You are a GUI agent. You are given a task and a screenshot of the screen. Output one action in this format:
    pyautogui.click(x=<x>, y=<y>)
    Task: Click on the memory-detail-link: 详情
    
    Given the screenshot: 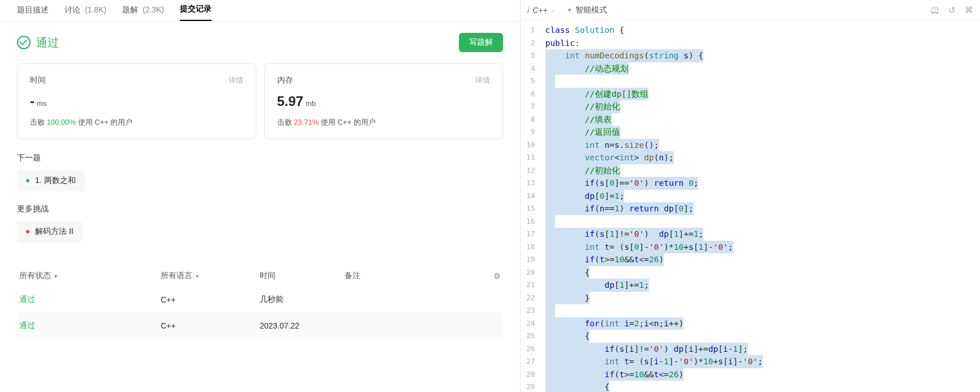 What is the action you would take?
    pyautogui.click(x=483, y=80)
    